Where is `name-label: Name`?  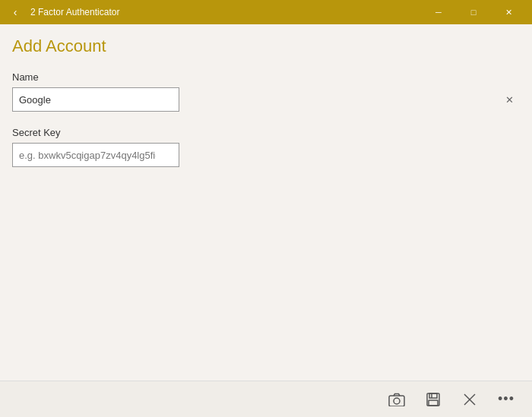
name-label: Name is located at coordinates (266, 77).